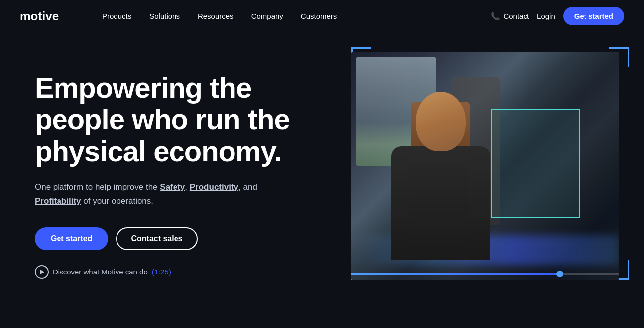  Describe the element at coordinates (319, 16) in the screenshot. I see `nav-customers: Customers` at that location.